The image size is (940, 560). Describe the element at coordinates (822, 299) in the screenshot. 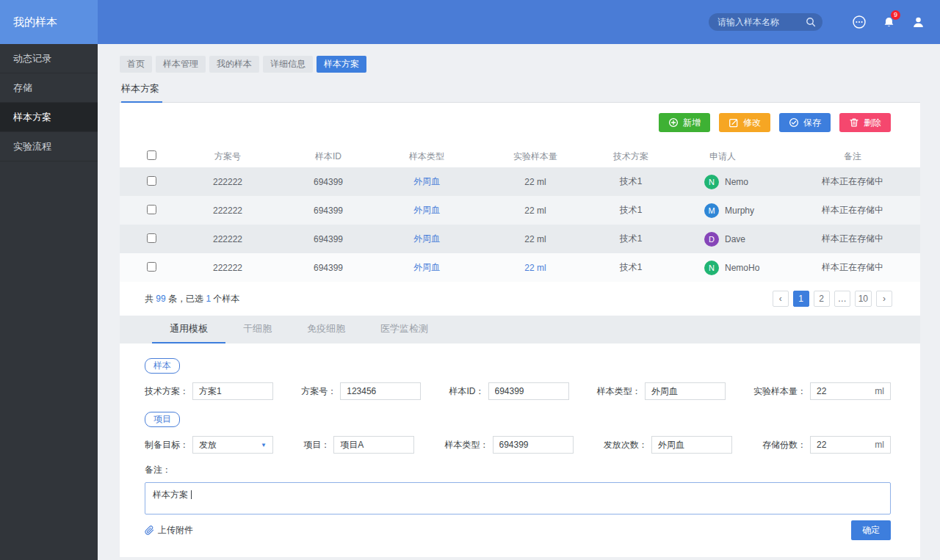

I see `pagination-page-2: 2` at that location.